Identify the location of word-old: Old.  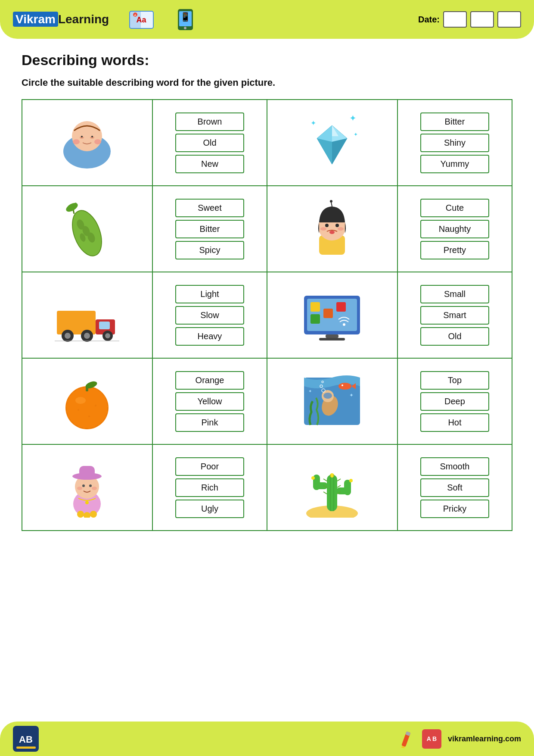
(210, 143).